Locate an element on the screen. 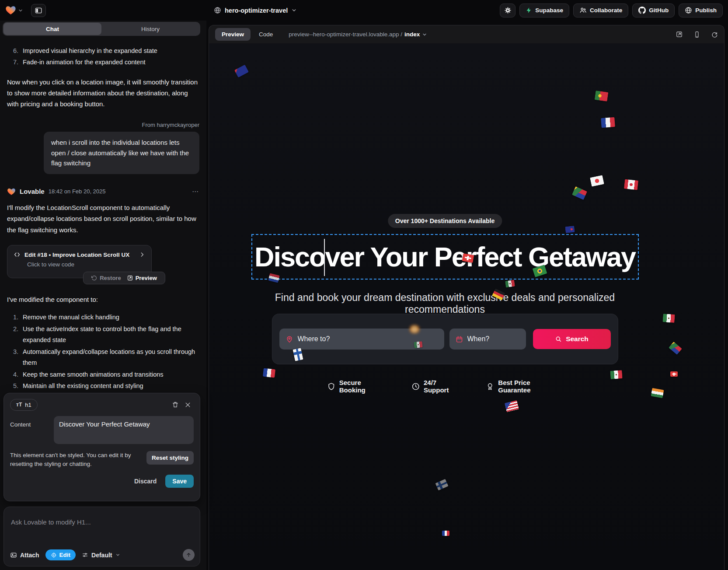  search-icon is located at coordinates (558, 339).